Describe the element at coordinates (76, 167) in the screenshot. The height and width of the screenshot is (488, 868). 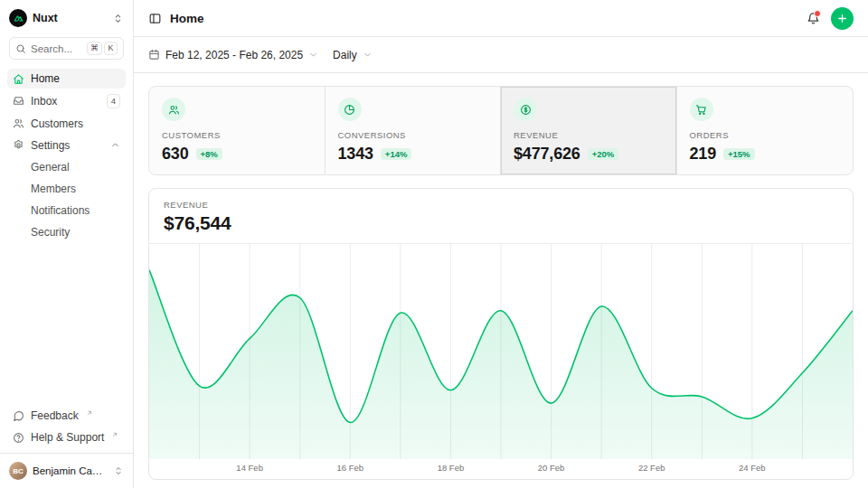
I see `sidebar-item-general: General` at that location.